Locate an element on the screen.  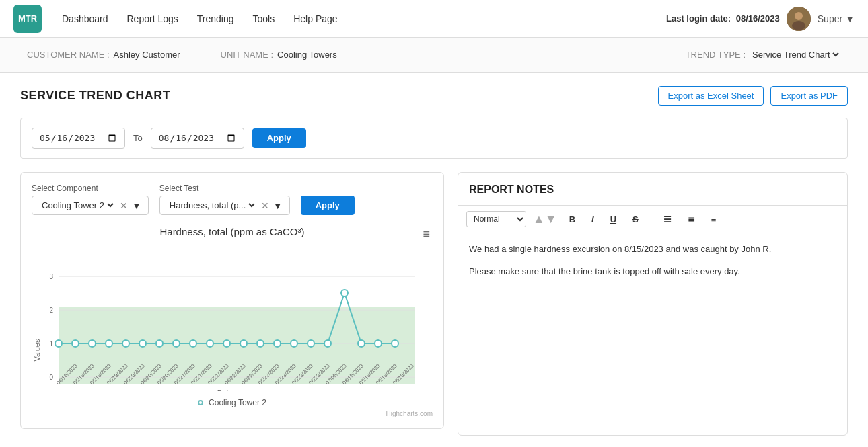
legend-label: Cooling Tower 2 is located at coordinates (238, 403).